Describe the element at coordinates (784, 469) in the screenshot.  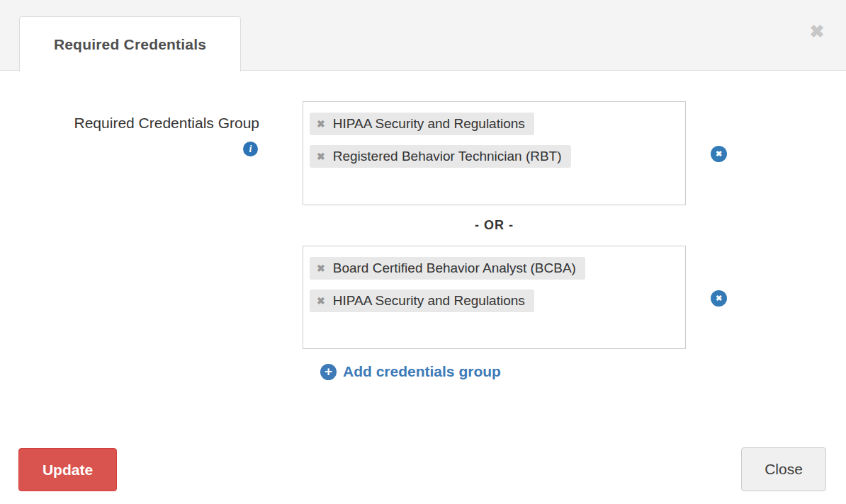
I see `close-button: Close` at that location.